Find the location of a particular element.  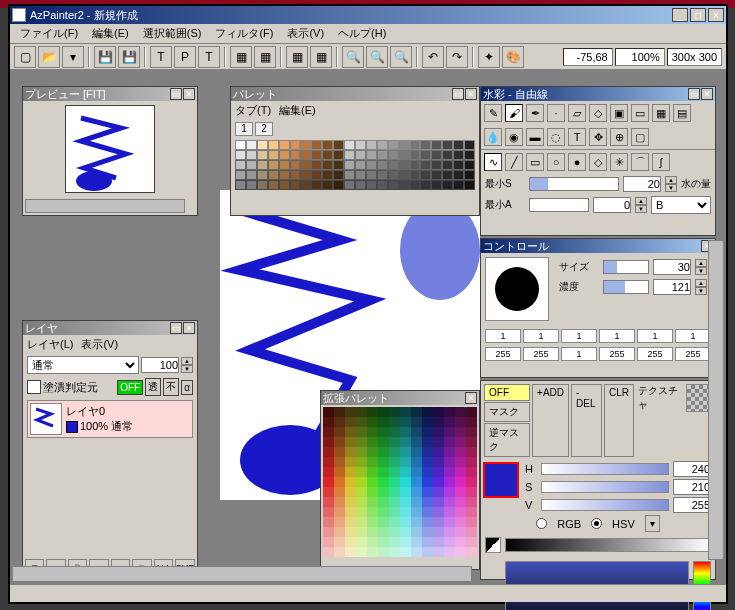

mina-slider is located at coordinates (559, 205).